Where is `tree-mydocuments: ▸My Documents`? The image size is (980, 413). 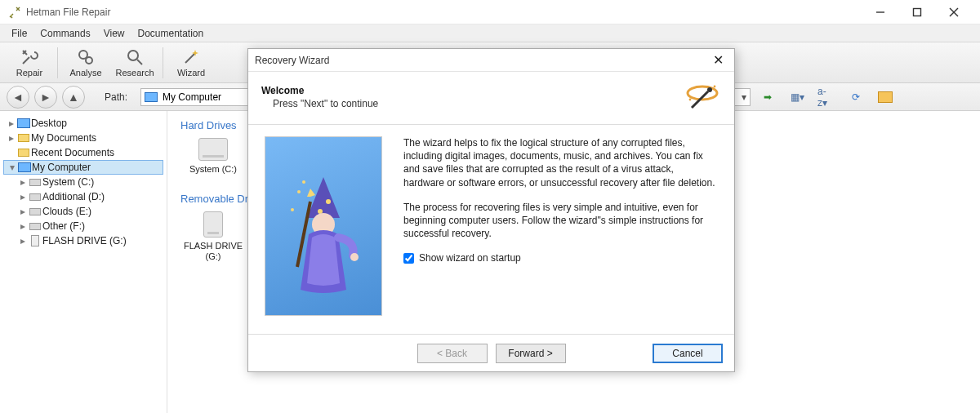 tree-mydocuments: ▸My Documents is located at coordinates (83, 138).